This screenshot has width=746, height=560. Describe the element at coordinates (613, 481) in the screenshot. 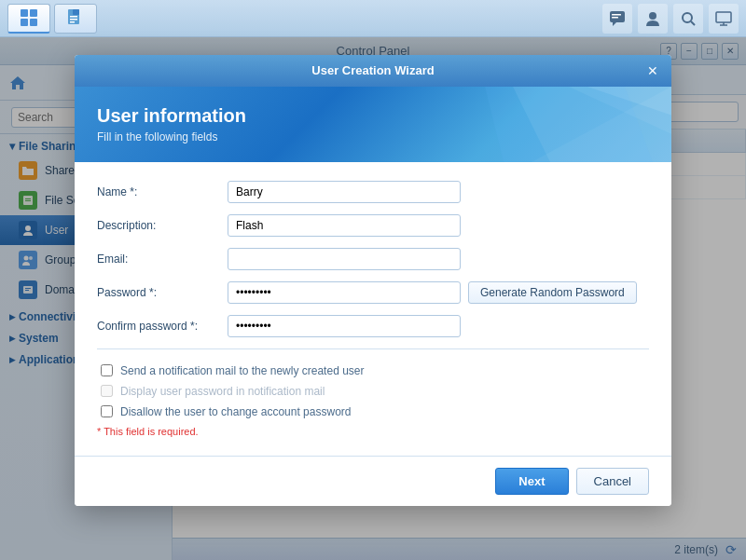

I see `cancel-button: Cancel` at that location.